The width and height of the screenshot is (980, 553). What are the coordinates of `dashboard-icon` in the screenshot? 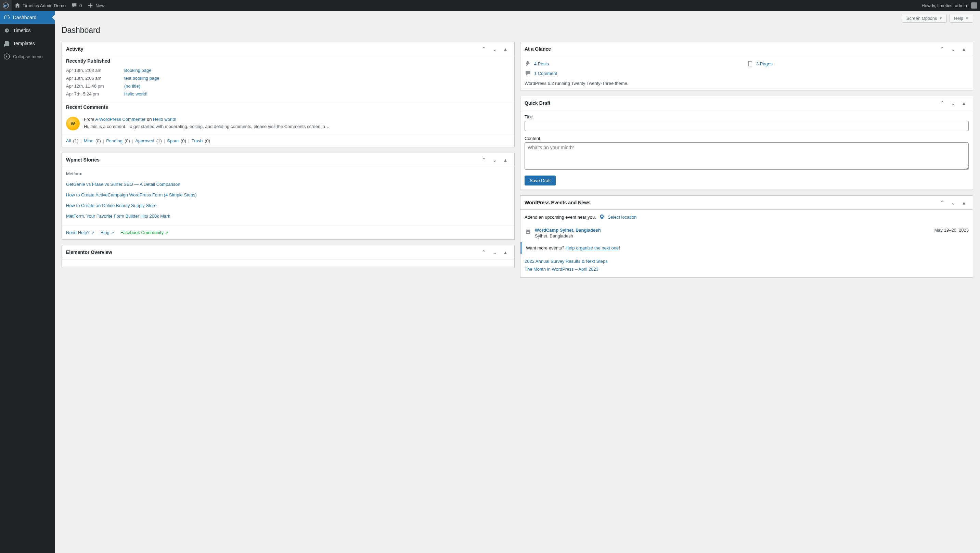 It's located at (7, 18).